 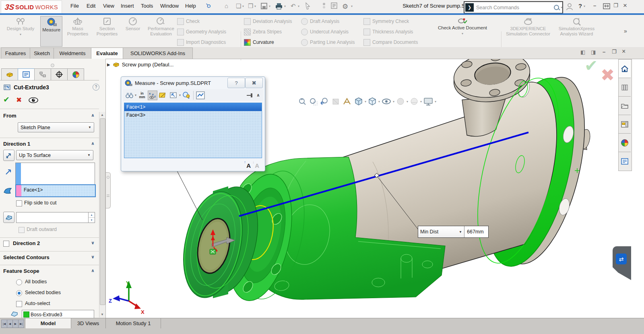 I want to click on deviation-analysis-item: Deviation Analysis, so click(x=272, y=21).